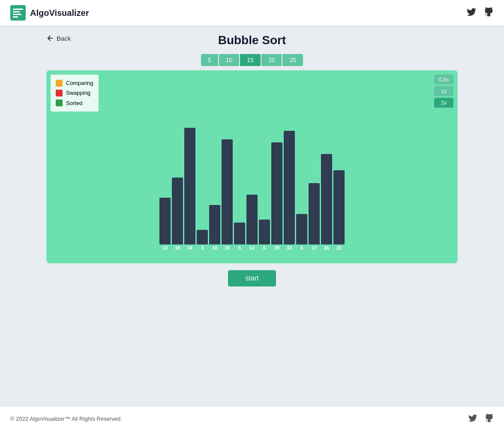 This screenshot has width=504, height=431. Describe the element at coordinates (289, 190) in the screenshot. I see `bar-wrapper: 33` at that location.